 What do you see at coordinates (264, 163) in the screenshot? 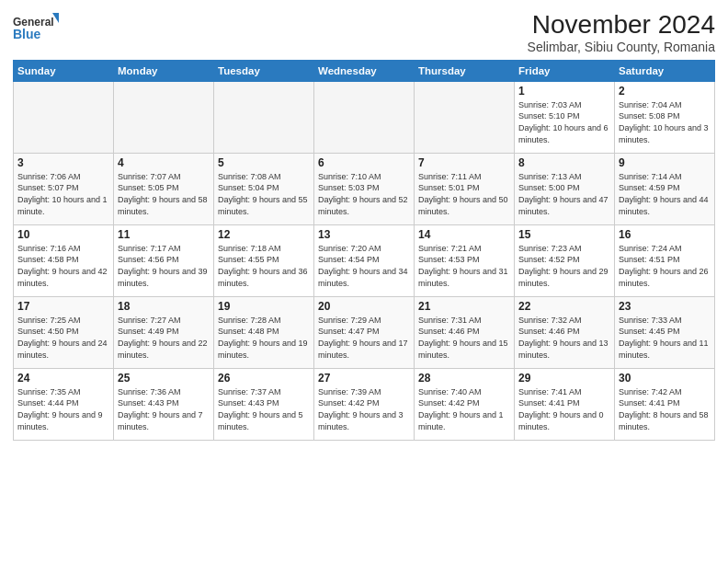
I see `day-number: 5` at bounding box center [264, 163].